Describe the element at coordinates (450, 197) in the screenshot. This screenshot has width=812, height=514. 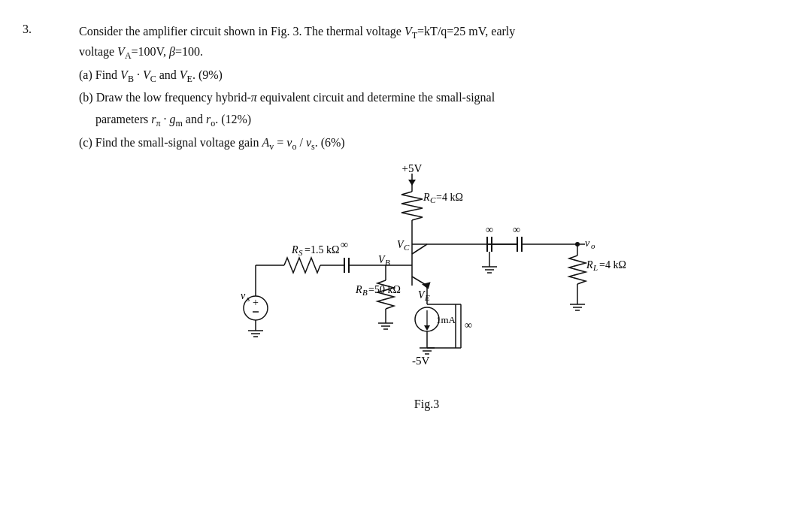
I see `rc-val: =4 kΩ` at that location.